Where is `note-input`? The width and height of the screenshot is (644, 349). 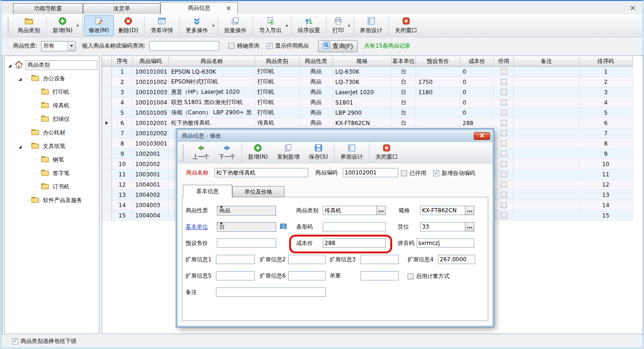 note-input is located at coordinates (271, 292).